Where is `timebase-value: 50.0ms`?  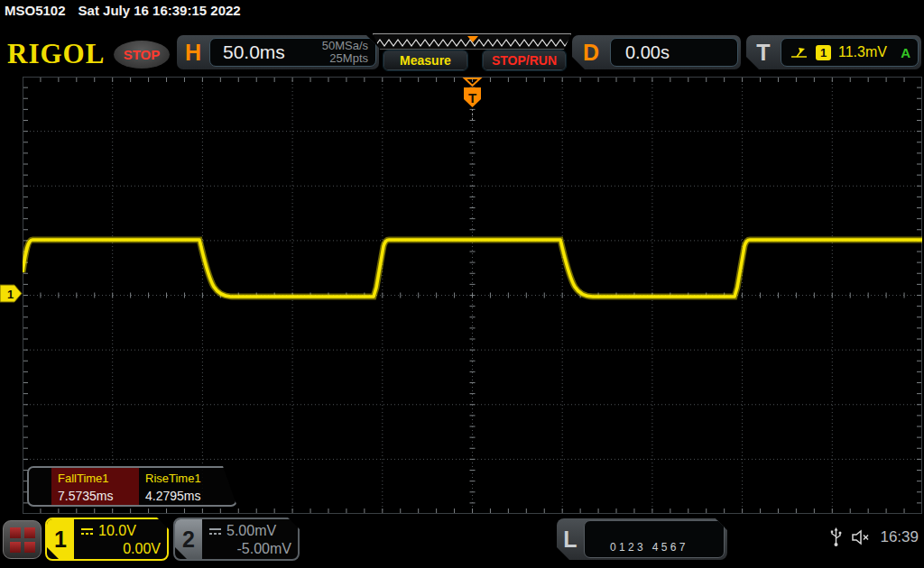 timebase-value: 50.0ms is located at coordinates (254, 52).